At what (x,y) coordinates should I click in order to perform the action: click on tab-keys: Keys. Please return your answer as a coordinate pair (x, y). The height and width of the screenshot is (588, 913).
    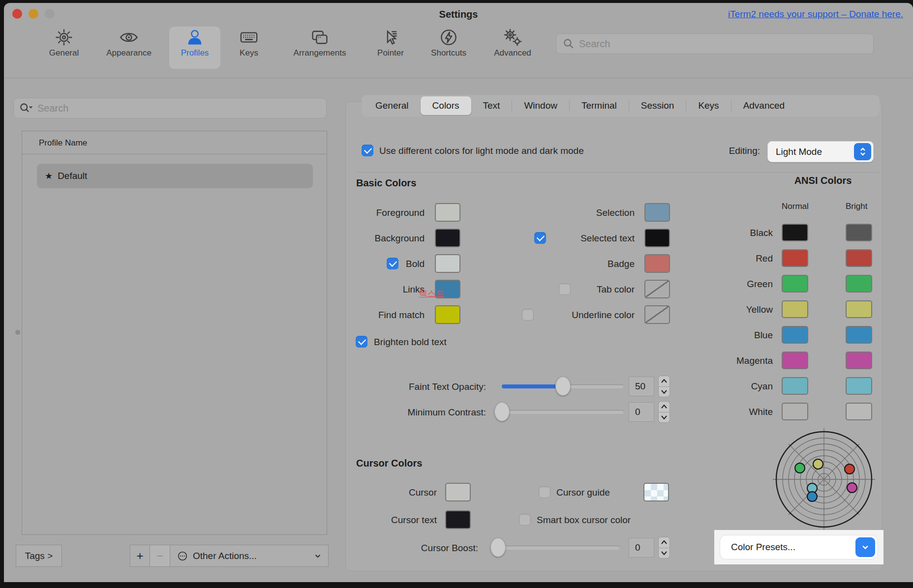
    Looking at the image, I should click on (708, 106).